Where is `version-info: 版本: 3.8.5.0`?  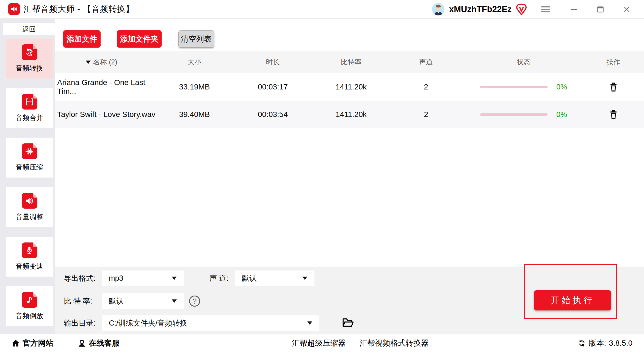
version-info: 版本: 3.8.5.0 is located at coordinates (605, 343).